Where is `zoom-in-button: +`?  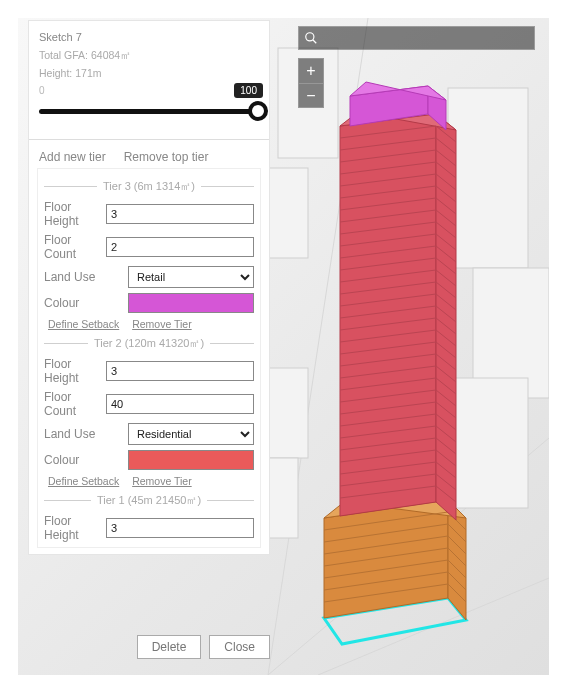 zoom-in-button: + is located at coordinates (311, 71).